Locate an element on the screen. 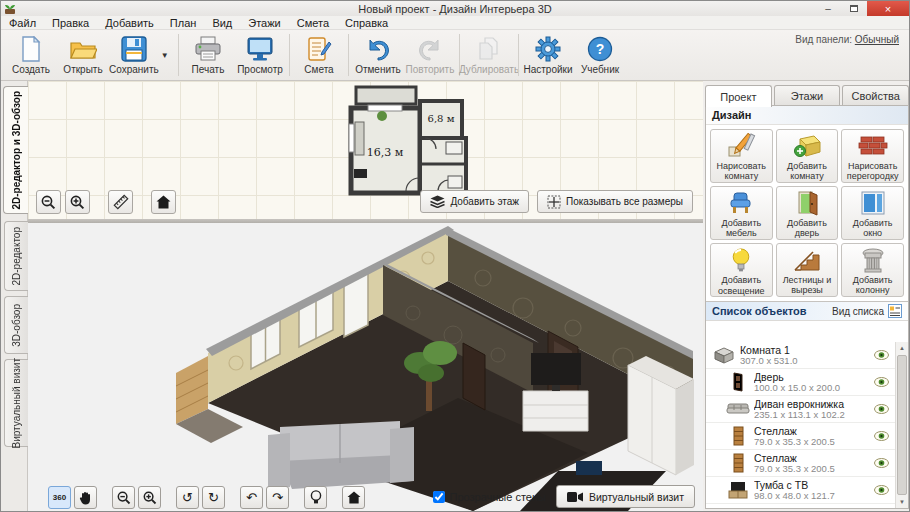  transparent-walls-input is located at coordinates (439, 497).